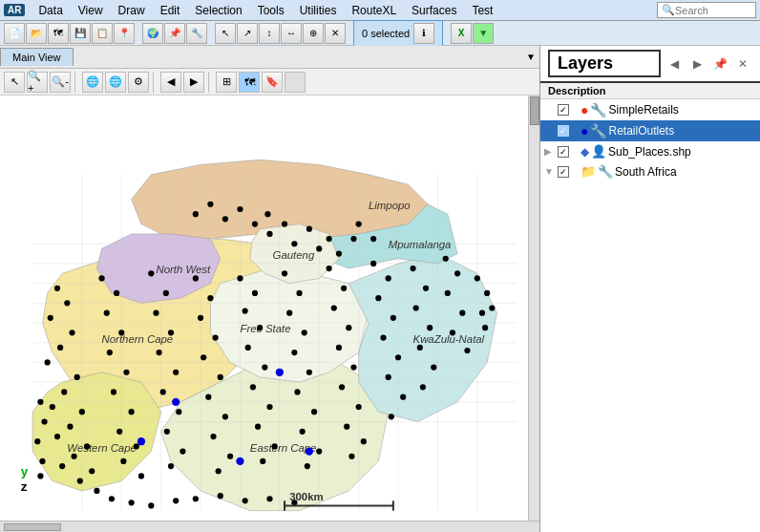 Image resolution: width=760 pixels, height=532 pixels. I want to click on tb-cursor-btn: ↗, so click(247, 33).